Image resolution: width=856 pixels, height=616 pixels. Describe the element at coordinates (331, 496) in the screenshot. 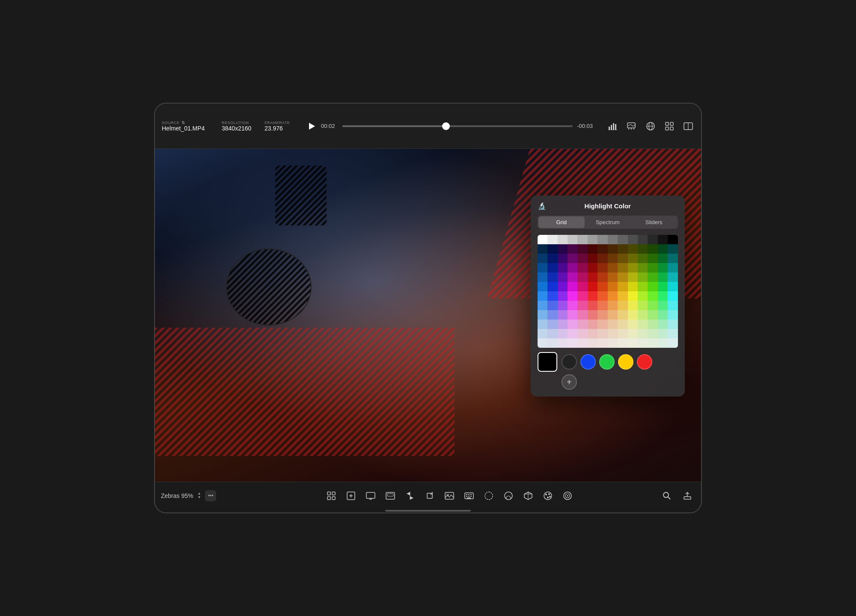

I see `tool-grid-button` at that location.